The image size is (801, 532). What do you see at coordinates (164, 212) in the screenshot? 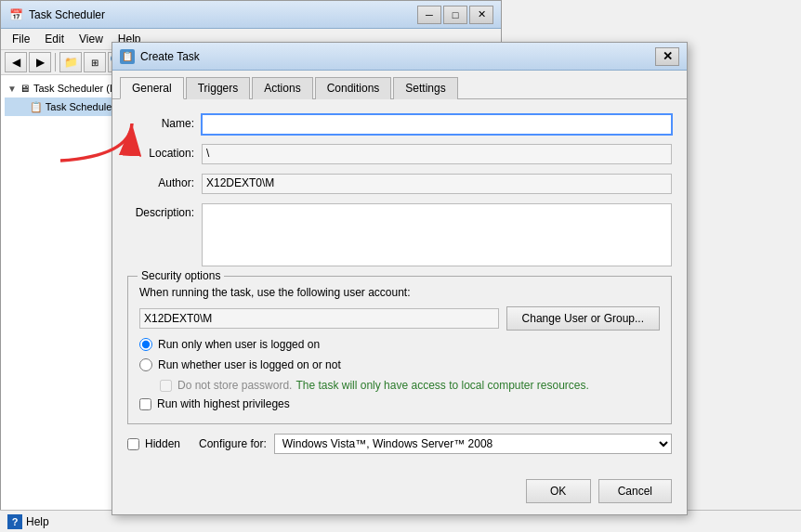
I see `description-label: Description:` at bounding box center [164, 212].